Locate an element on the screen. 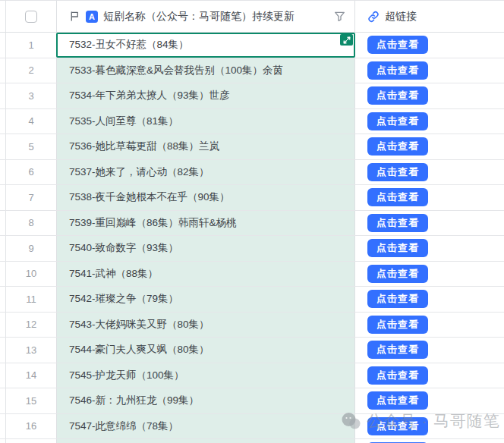  text-field-type-icon: A is located at coordinates (92, 17).